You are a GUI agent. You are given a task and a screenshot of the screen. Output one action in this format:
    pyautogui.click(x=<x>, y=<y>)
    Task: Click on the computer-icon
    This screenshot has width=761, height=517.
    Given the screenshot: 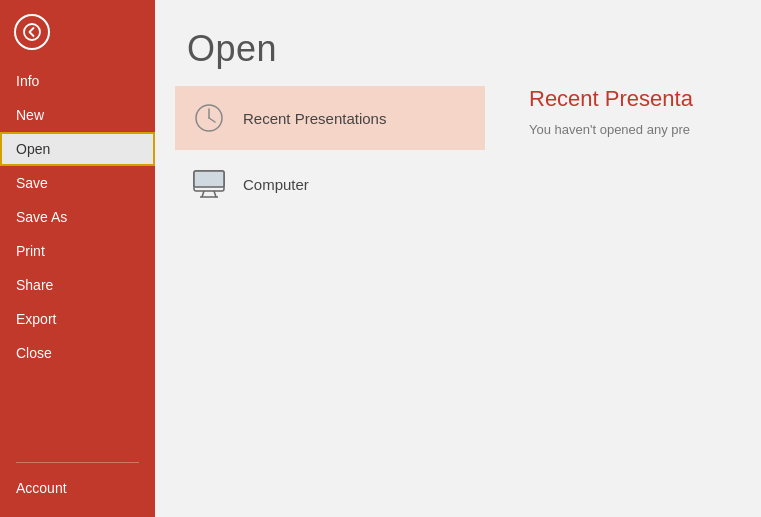 What is the action you would take?
    pyautogui.click(x=209, y=184)
    